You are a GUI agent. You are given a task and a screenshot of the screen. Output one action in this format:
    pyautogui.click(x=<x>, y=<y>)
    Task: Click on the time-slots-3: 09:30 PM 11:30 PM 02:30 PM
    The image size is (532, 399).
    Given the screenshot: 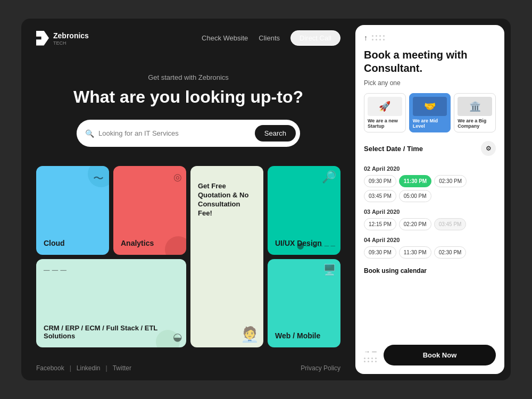 What is the action you would take?
    pyautogui.click(x=430, y=252)
    